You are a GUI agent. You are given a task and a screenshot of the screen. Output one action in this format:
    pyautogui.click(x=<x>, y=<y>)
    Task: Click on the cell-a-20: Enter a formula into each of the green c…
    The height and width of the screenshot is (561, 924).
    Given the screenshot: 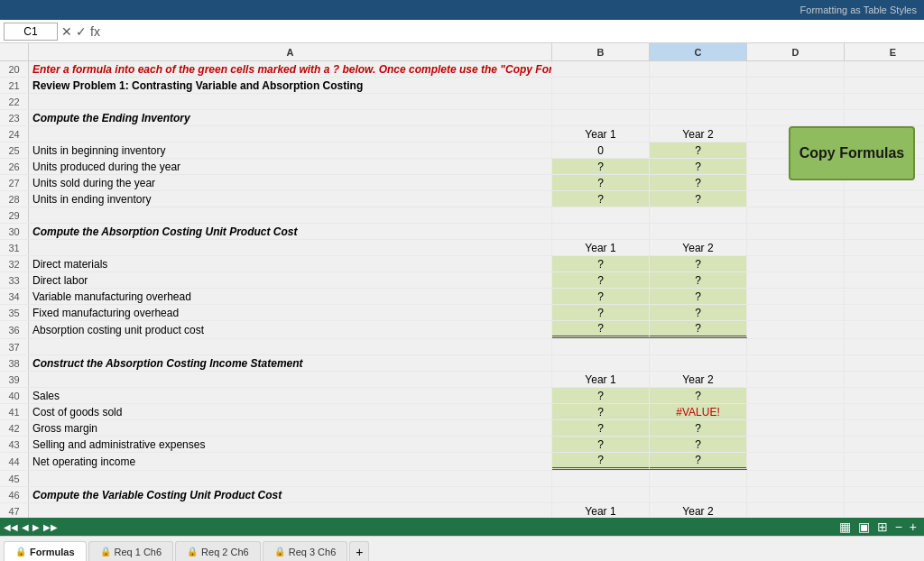 What is the action you would take?
    pyautogui.click(x=291, y=69)
    